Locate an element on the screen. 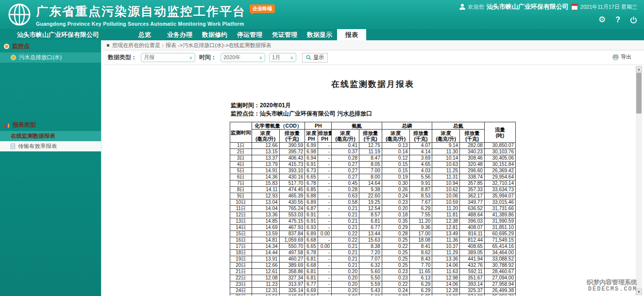 This screenshot has height=296, width=644. calendar-icon is located at coordinates (575, 7).